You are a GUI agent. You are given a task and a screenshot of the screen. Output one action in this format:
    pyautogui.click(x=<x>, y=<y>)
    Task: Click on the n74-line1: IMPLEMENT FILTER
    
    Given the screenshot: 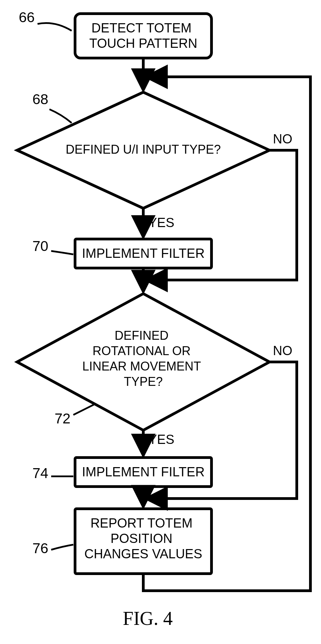 What is the action you would take?
    pyautogui.click(x=143, y=472)
    